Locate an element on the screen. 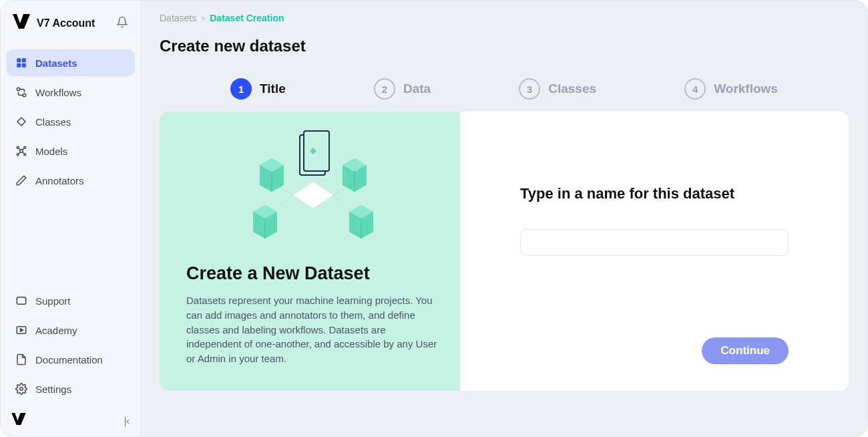 The width and height of the screenshot is (868, 437). step-number: 2 is located at coordinates (385, 89).